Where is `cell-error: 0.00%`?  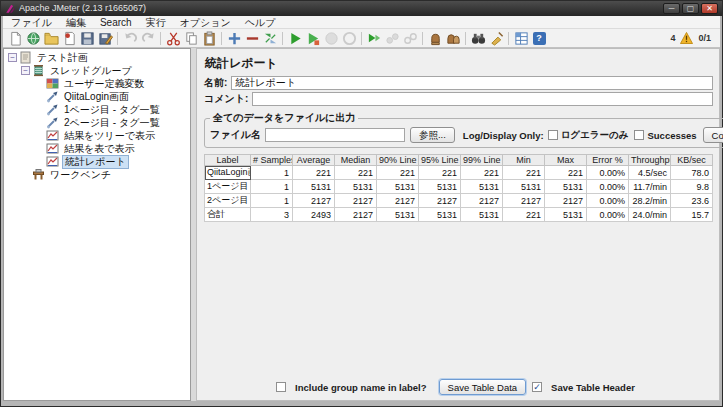 cell-error: 0.00% is located at coordinates (608, 215).